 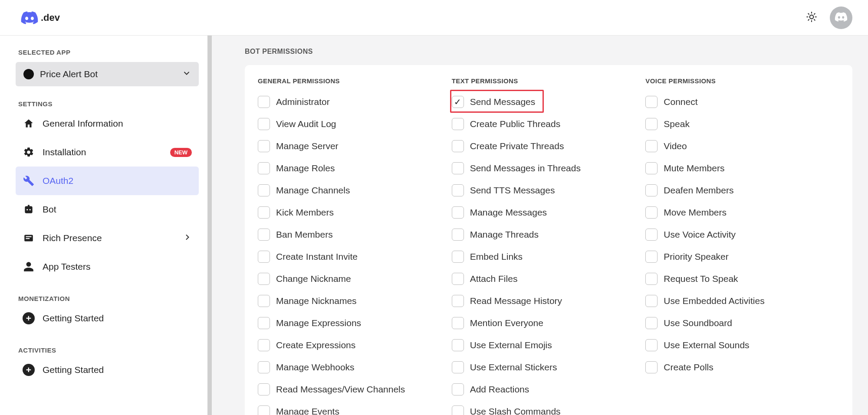 What do you see at coordinates (355, 323) in the screenshot?
I see `permission-row: Manage Expressions` at bounding box center [355, 323].